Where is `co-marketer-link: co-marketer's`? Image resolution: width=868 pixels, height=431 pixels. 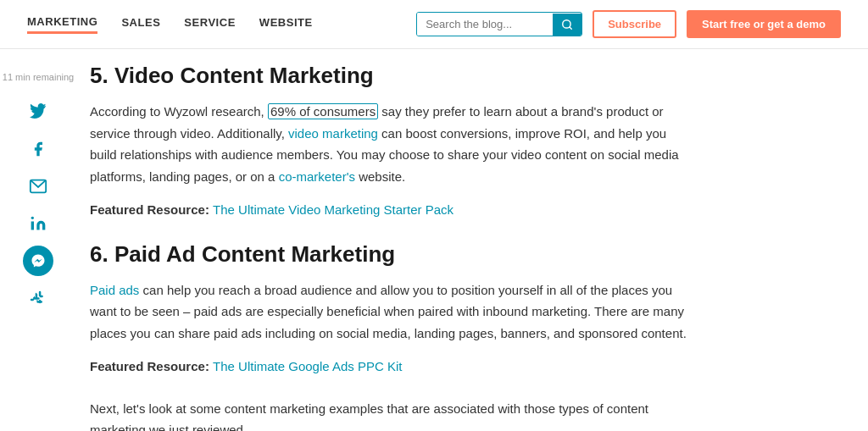 co-marketer-link: co-marketer's is located at coordinates (317, 176).